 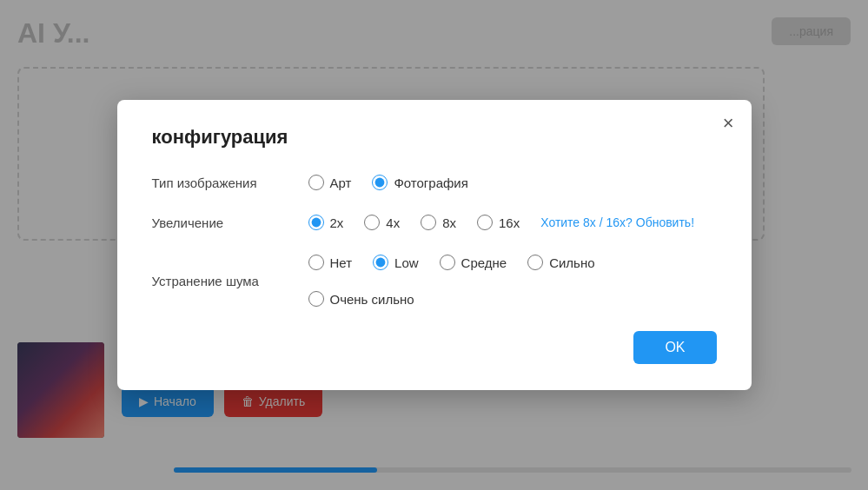 What do you see at coordinates (341, 262) in the screenshot?
I see `noise-none-label: Нет` at bounding box center [341, 262].